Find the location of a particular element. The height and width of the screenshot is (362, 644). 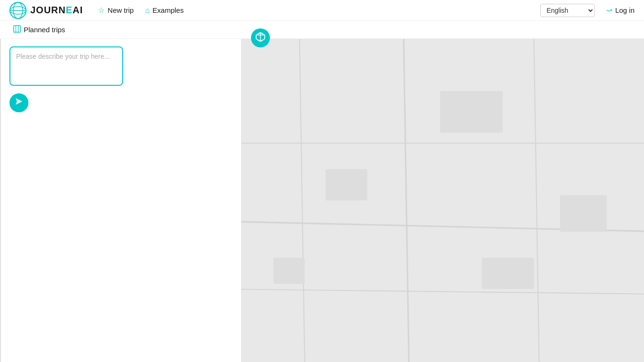

logo-text: JOURNEAI is located at coordinates (57, 10).